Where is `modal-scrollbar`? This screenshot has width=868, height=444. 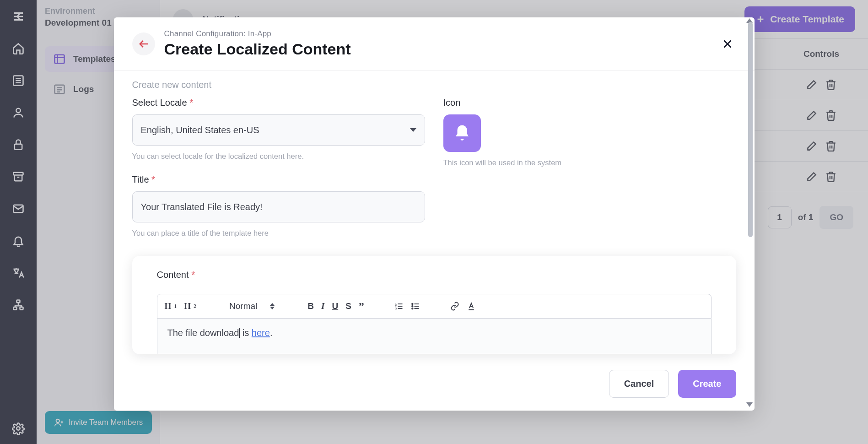 modal-scrollbar is located at coordinates (750, 130).